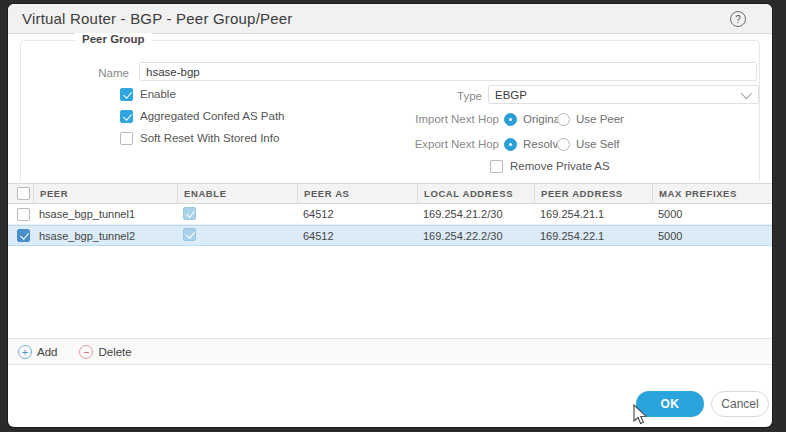 The height and width of the screenshot is (432, 786). I want to click on type-dropdown-value: EBGP, so click(618, 95).